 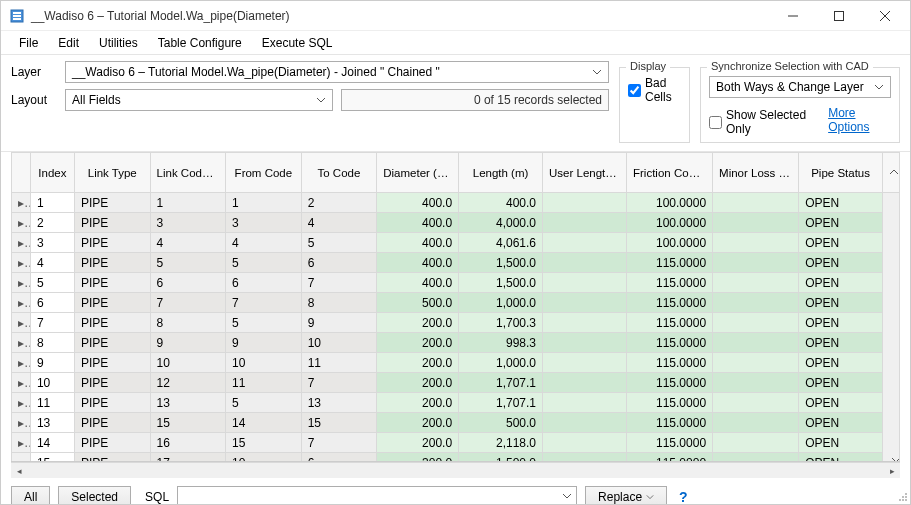 What do you see at coordinates (456, 223) in the screenshot?
I see `table-row: ▸2PIPE334400.04,000.0100.0000OPEN` at bounding box center [456, 223].